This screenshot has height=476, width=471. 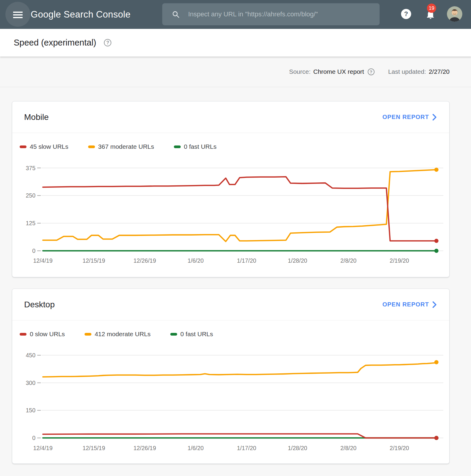 What do you see at coordinates (371, 72) in the screenshot?
I see `source-help-icon: ?` at bounding box center [371, 72].